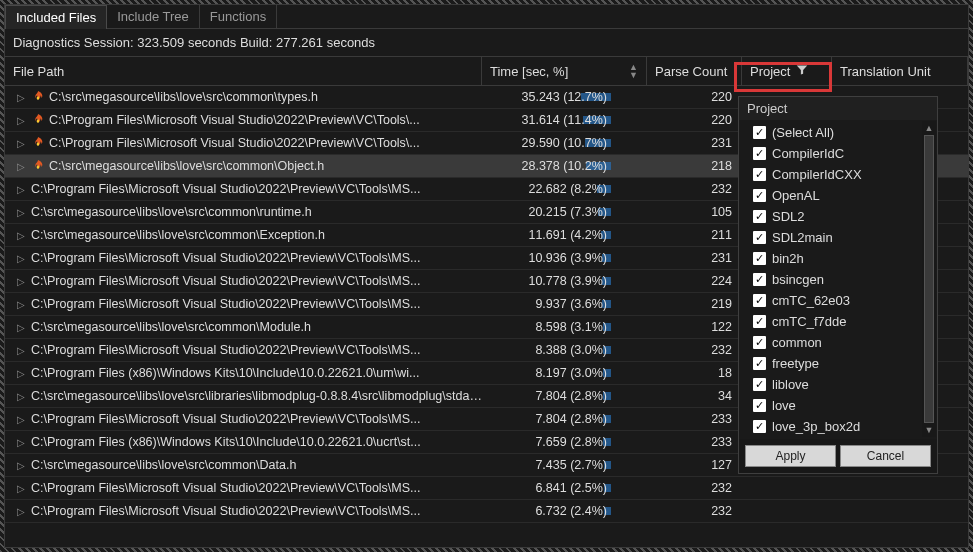  What do you see at coordinates (564, 166) in the screenshot?
I see `time-value: 28.378 (10.2%)` at bounding box center [564, 166].